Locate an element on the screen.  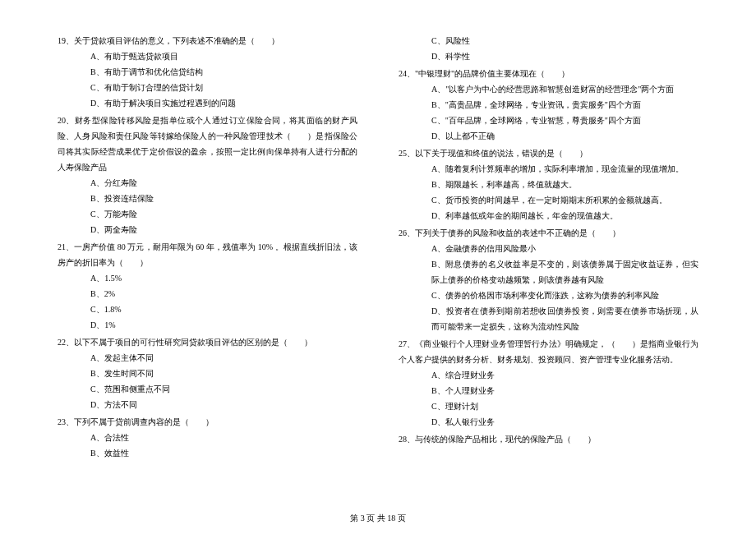
q21-option-a: A、1.5% is located at coordinates (207, 278).